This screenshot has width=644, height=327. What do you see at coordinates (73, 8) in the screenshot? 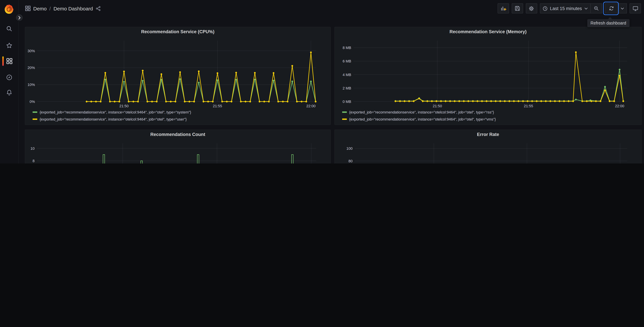
I see `breadcrumb-dashboard: Demo Dashboard` at bounding box center [73, 8].